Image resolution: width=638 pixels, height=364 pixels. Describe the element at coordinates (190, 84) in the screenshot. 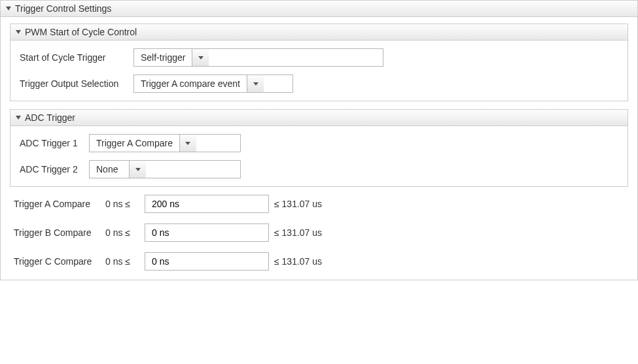

I see `combo-text: Trigger A compare event` at that location.